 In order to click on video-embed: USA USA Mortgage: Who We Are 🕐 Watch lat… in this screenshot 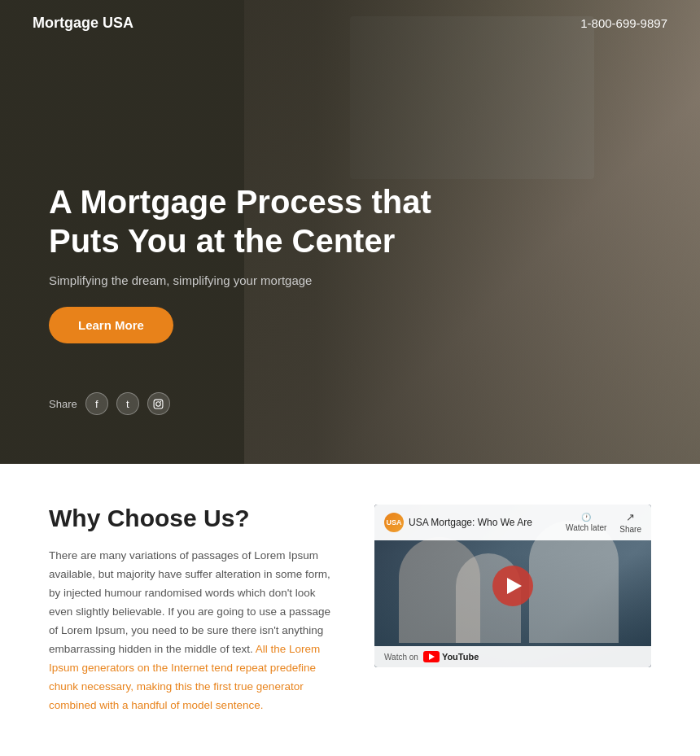, I will do `click(513, 586)`.